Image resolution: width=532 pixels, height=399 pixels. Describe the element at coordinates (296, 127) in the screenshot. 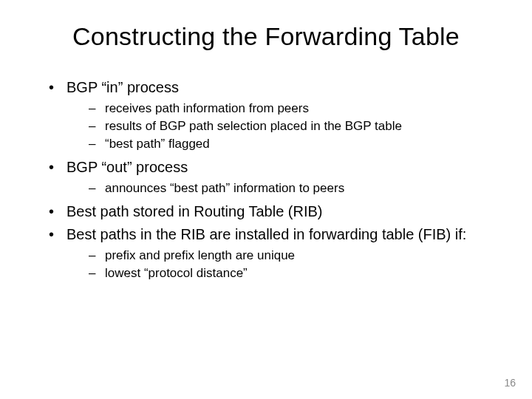

I see `sub-bullet-item: results of BGP path selection placed in …` at that location.